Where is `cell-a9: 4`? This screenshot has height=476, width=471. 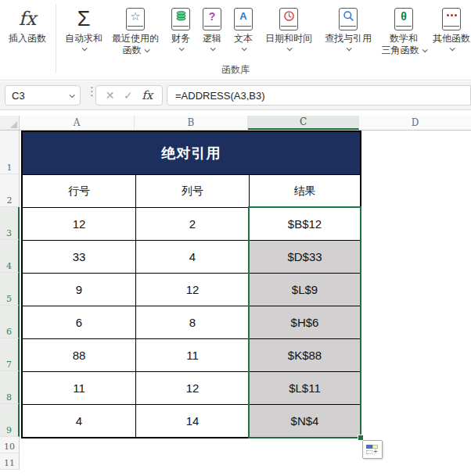 cell-a9: 4 is located at coordinates (79, 421).